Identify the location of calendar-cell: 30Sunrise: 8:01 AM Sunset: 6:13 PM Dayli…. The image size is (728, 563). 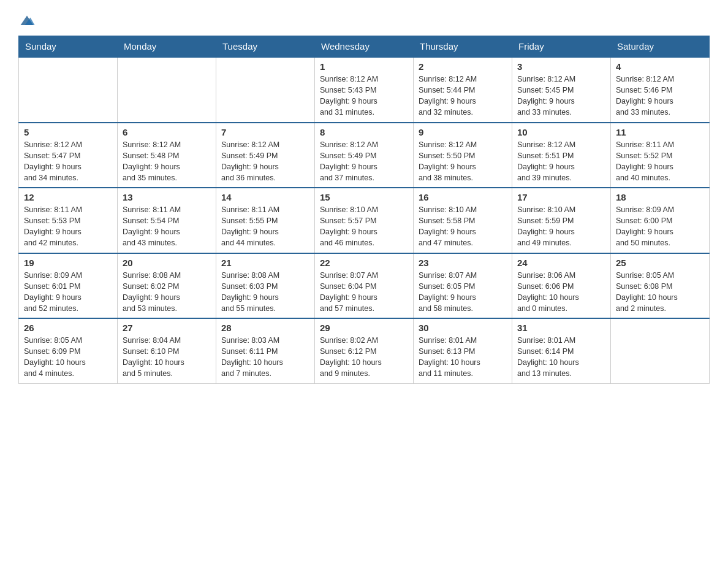
(463, 351).